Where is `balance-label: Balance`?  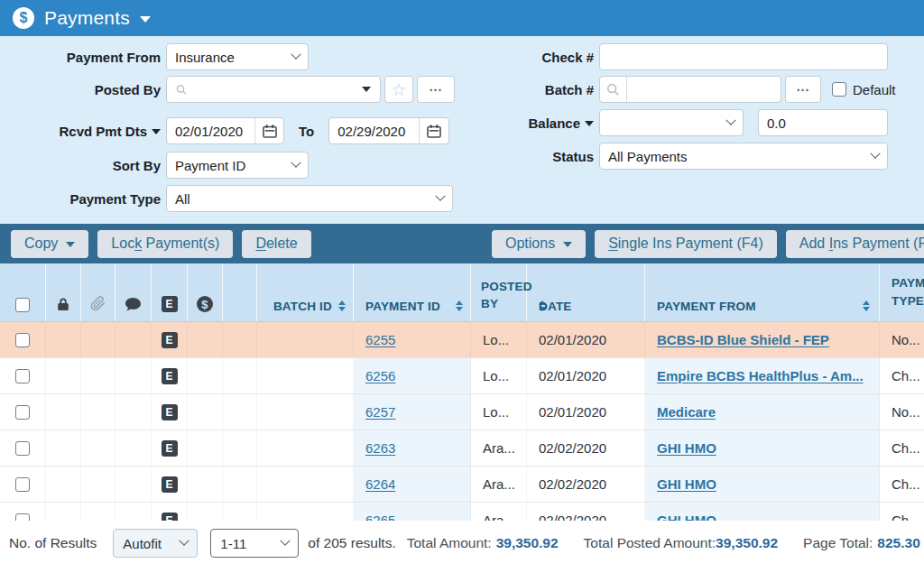 balance-label: Balance is located at coordinates (531, 123).